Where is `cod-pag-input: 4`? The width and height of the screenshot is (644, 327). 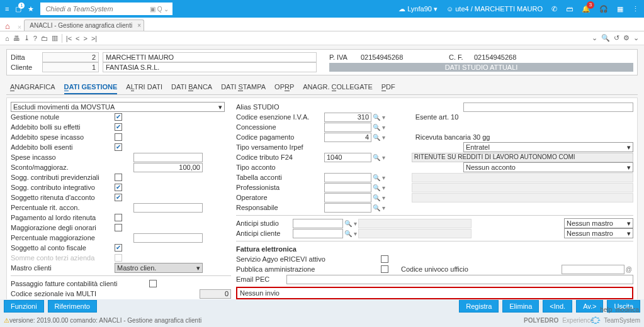 cod-pag-input: 4 is located at coordinates (347, 137).